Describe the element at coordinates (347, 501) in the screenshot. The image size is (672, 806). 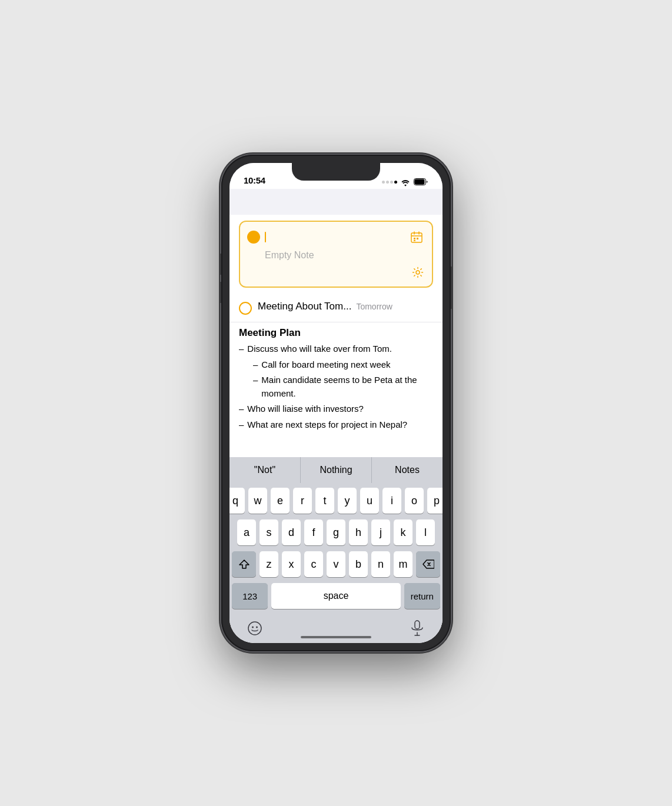
I see `key-y: y` at that location.